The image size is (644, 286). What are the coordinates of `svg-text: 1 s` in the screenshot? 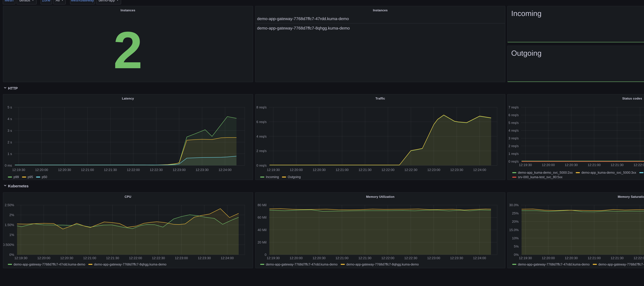 It's located at (10, 154).